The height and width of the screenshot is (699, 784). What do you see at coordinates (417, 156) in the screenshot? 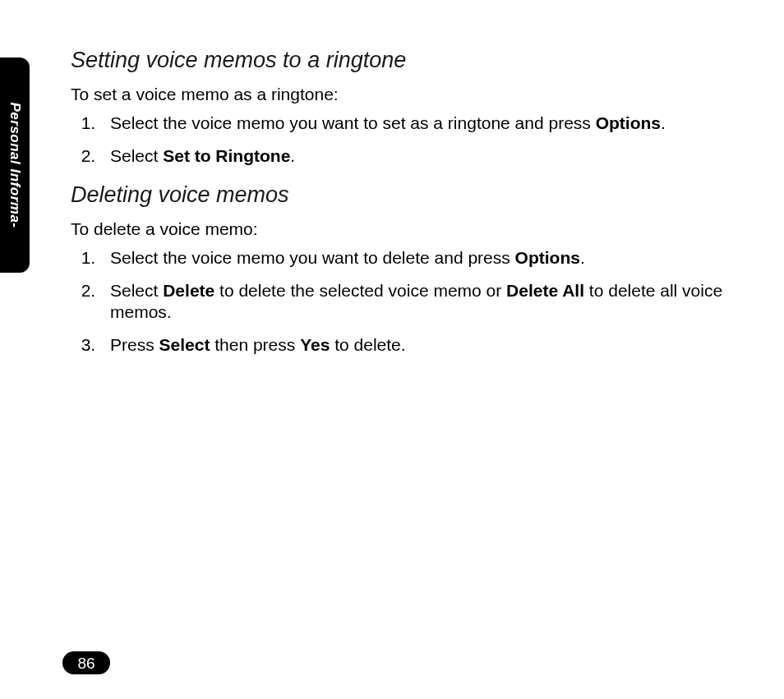
I see `step-item: Select Set to Ringtone.` at bounding box center [417, 156].